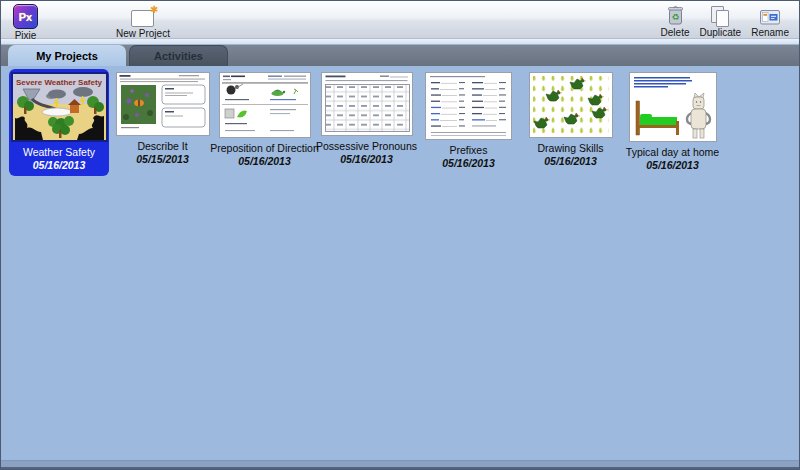 The height and width of the screenshot is (470, 800). I want to click on duplicate-pages-icon, so click(720, 15).